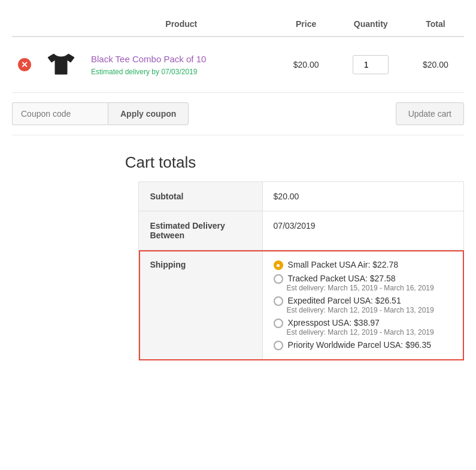 This screenshot has height=470, width=476. I want to click on product-name: Black Tee Combo Pack of 10, so click(181, 59).